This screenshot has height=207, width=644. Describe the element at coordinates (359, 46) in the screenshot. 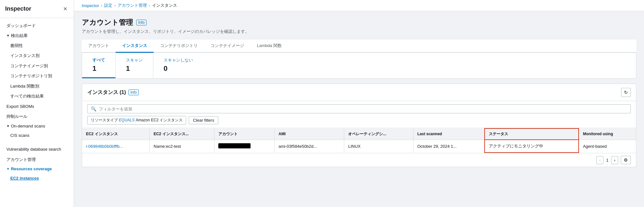

I see `tabs-bar: アカウント インスタンス コンテナリポジトリ コンテナイメージ Lambda 関…` at that location.